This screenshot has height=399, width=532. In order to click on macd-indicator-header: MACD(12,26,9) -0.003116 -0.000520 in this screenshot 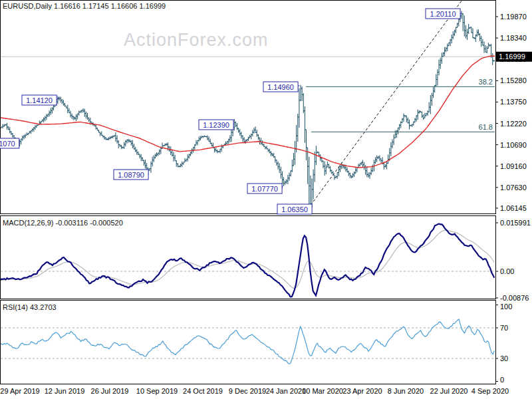, I will do `click(63, 223)`.